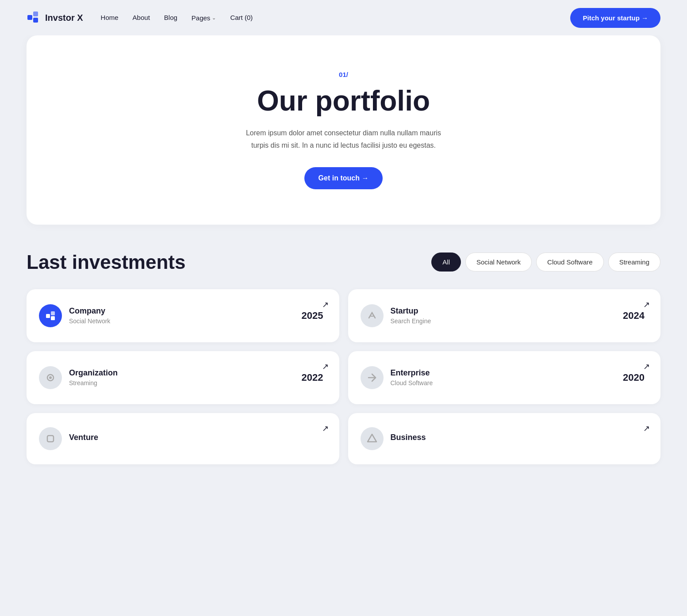 This screenshot has height=616, width=687. I want to click on enterprise-category: Cloud Software, so click(412, 383).